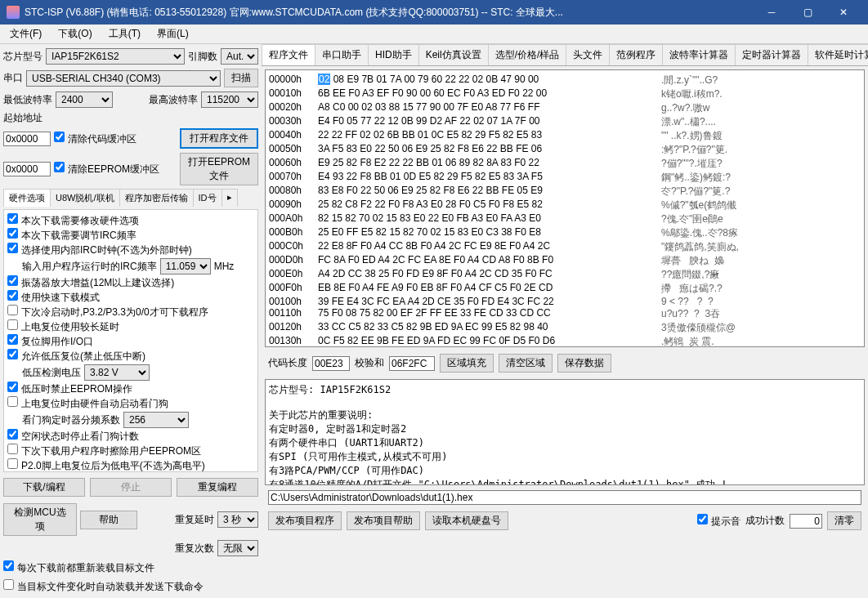  Describe the element at coordinates (636, 55) in the screenshot. I see `tab-samples: 范例程序` at that location.